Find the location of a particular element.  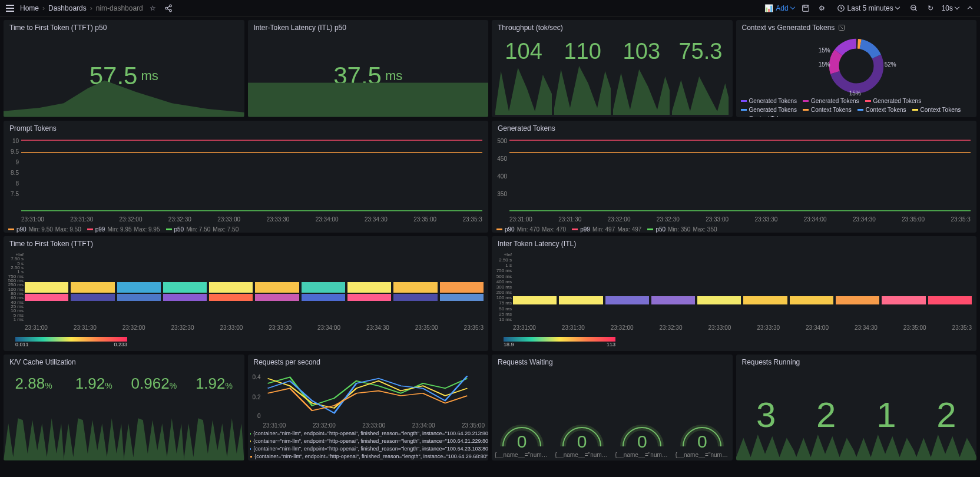

panel-title: Requests Waiting is located at coordinates (612, 362).